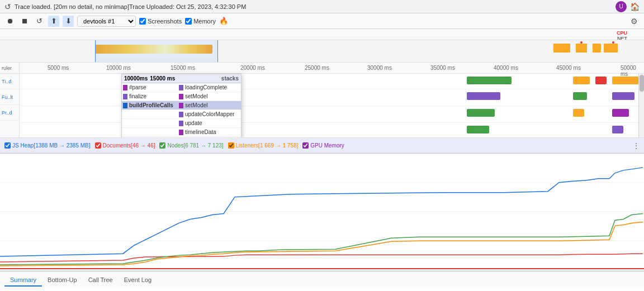 The height and width of the screenshot is (291, 644). Describe the element at coordinates (621, 7) in the screenshot. I see `user-avatar-icon: U` at that location.